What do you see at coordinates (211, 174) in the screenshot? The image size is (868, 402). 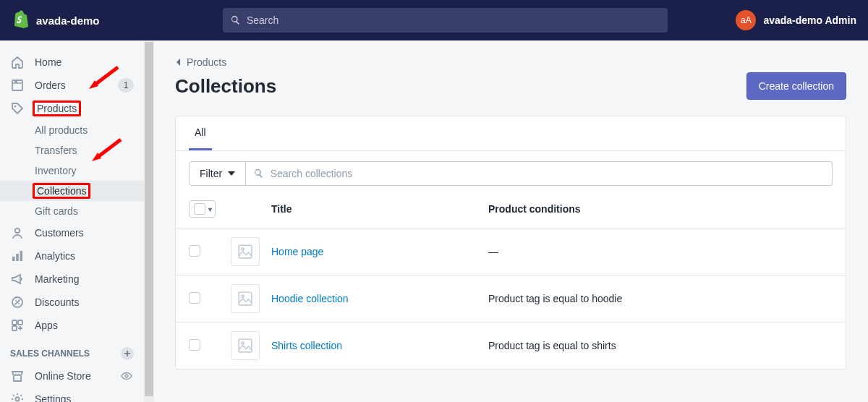 I see `filter-label: Filter` at bounding box center [211, 174].